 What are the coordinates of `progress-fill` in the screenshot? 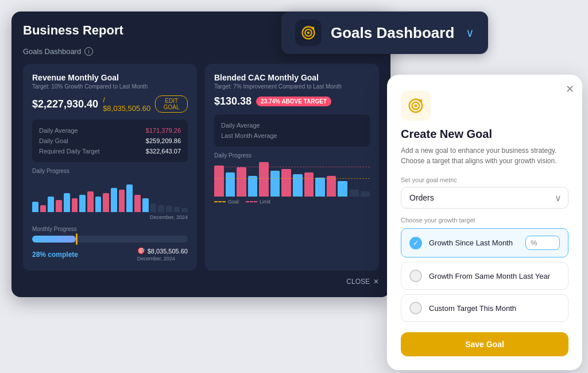 It's located at (54, 239).